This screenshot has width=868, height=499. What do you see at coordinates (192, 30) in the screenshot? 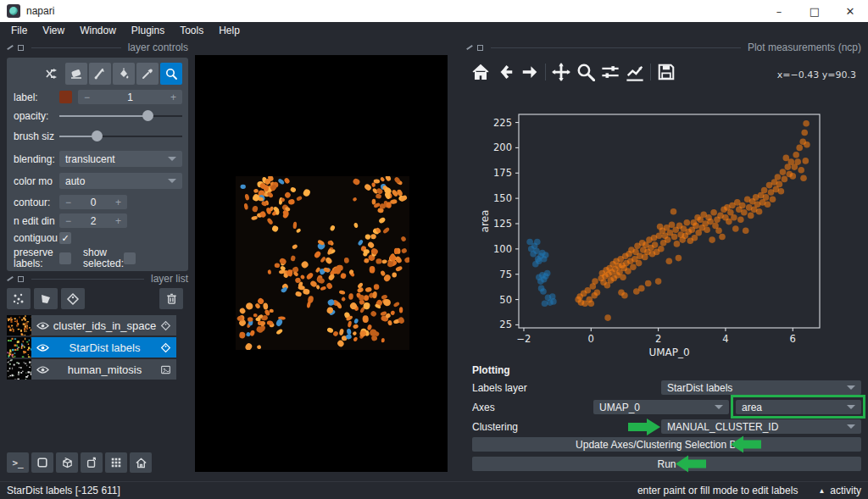
I see `menu-tools: Tools` at bounding box center [192, 30].